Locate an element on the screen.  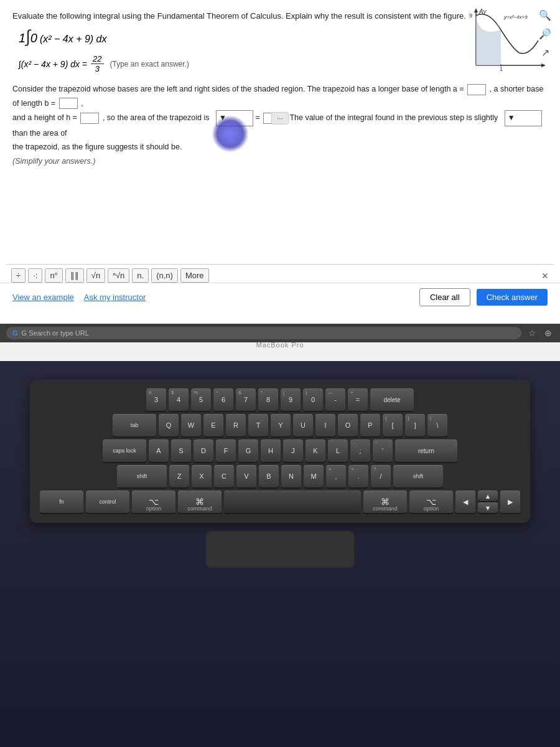
key-arrow-up: ▲ is located at coordinates (488, 496).